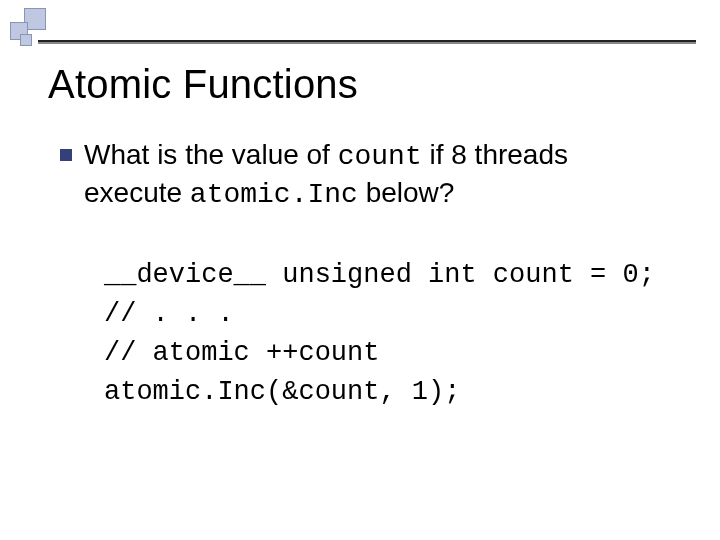 The width and height of the screenshot is (720, 540). Describe the element at coordinates (282, 392) in the screenshot. I see `code-line: atomic.Inc(&count, 1);` at that location.